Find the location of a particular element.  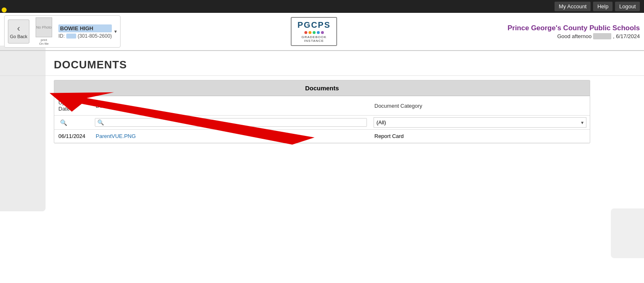

student-id-value is located at coordinates (71, 36).